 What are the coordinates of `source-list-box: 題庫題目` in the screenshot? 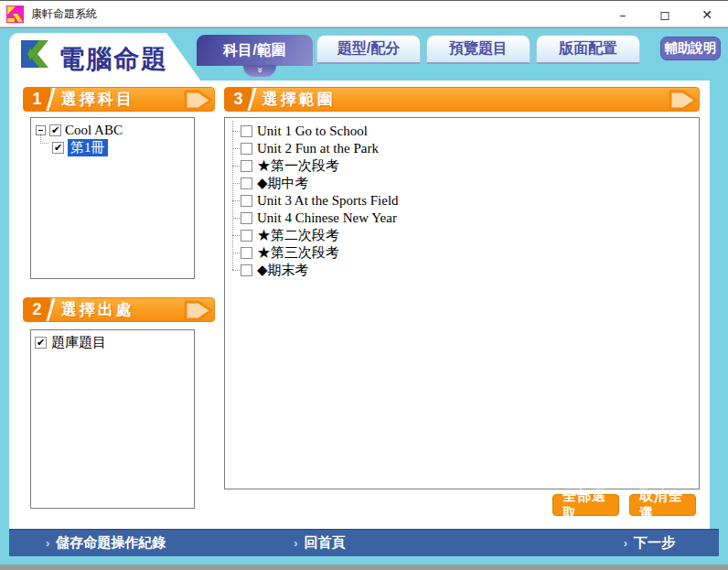 It's located at (112, 419).